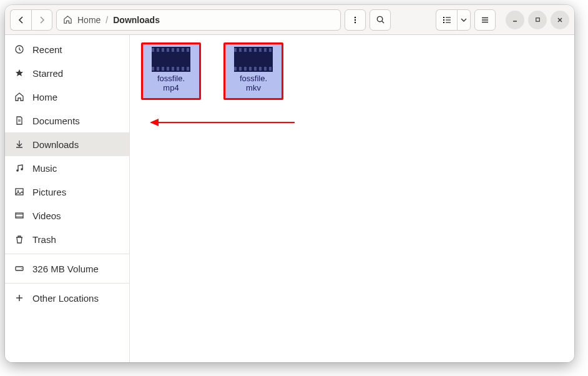 This screenshot has width=588, height=376. I want to click on kebab-icon, so click(355, 20).